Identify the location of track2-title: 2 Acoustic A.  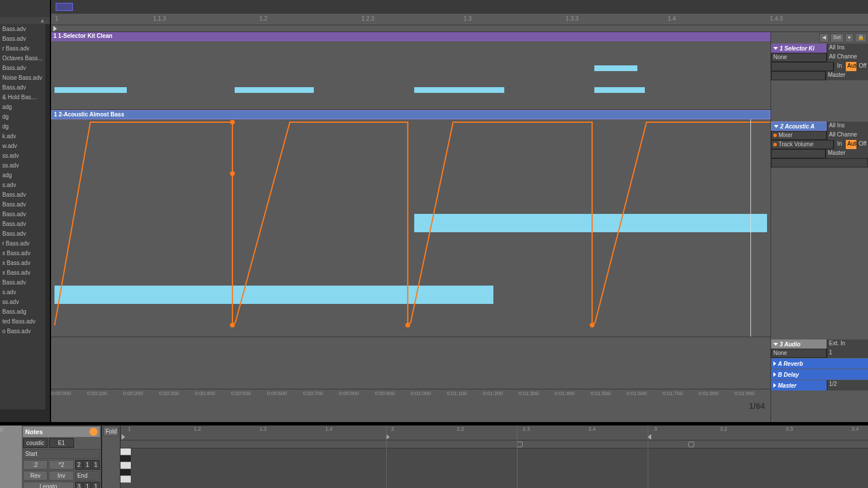
(799, 126).